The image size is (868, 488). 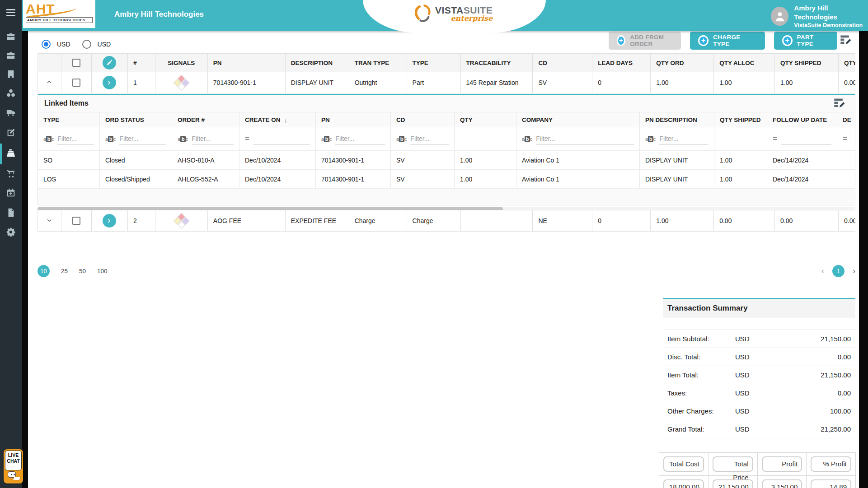 I want to click on linked-col-de: DE, so click(x=846, y=120).